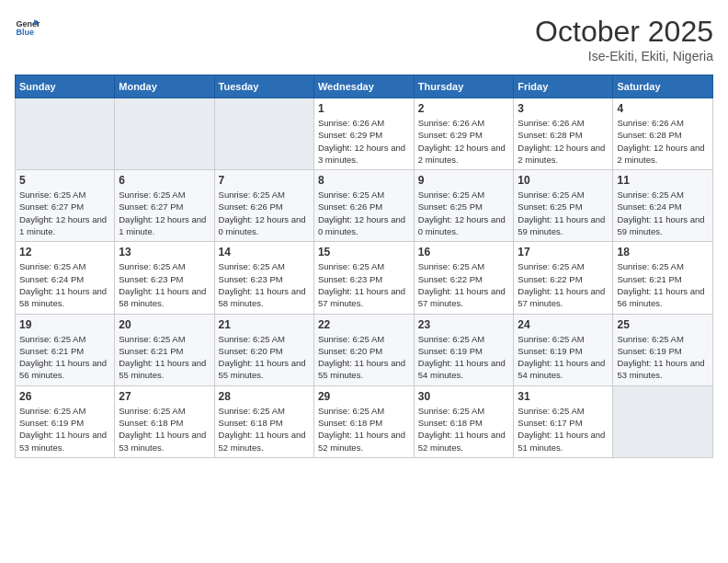 This screenshot has height=563, width=728. What do you see at coordinates (28, 28) in the screenshot?
I see `logo: General Blue` at bounding box center [28, 28].